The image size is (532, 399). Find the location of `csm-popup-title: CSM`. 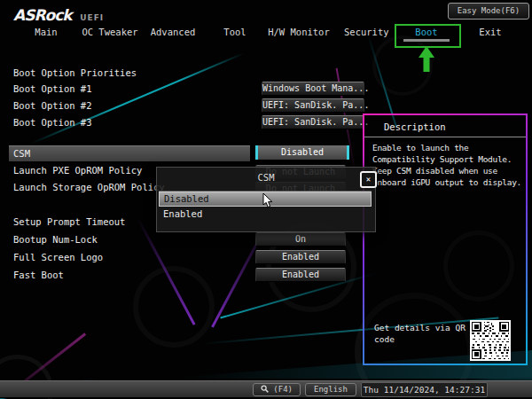

csm-popup-title: CSM is located at coordinates (266, 177).